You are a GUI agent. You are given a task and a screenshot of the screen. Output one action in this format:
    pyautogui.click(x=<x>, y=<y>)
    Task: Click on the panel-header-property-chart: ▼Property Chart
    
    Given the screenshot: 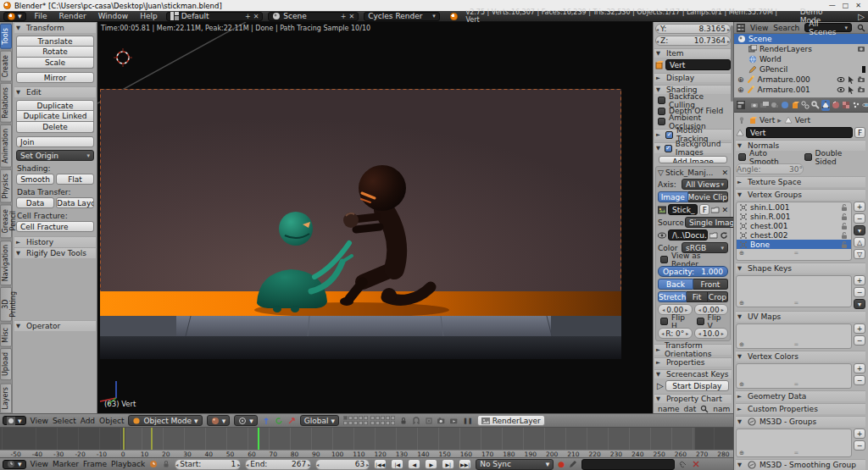 What is the action you would take?
    pyautogui.click(x=693, y=398)
    